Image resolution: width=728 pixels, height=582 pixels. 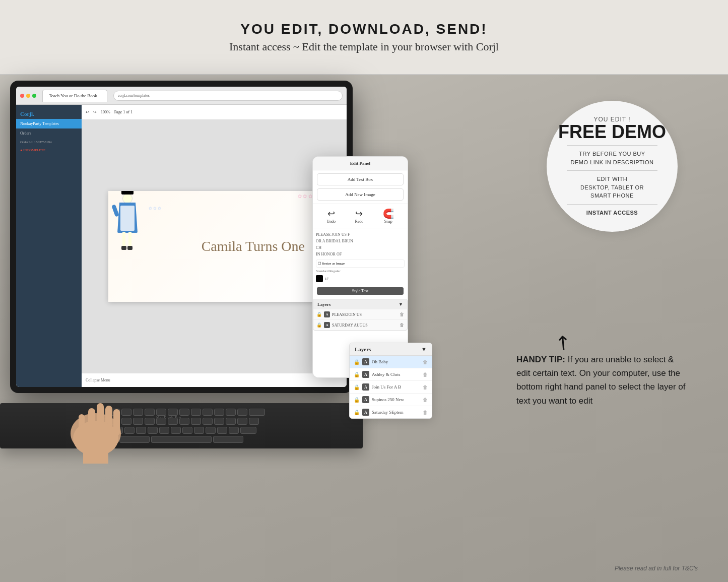 What do you see at coordinates (88, 112) in the screenshot?
I see `toolbar-undo: ↩` at bounding box center [88, 112].